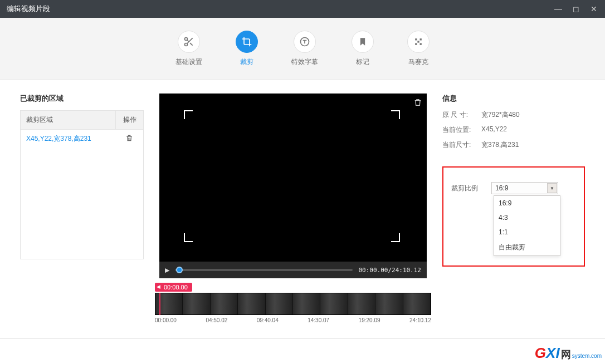 This screenshot has width=605, height=364. What do you see at coordinates (494, 130) in the screenshot?
I see `info-value: X45,Y22` at bounding box center [494, 130].